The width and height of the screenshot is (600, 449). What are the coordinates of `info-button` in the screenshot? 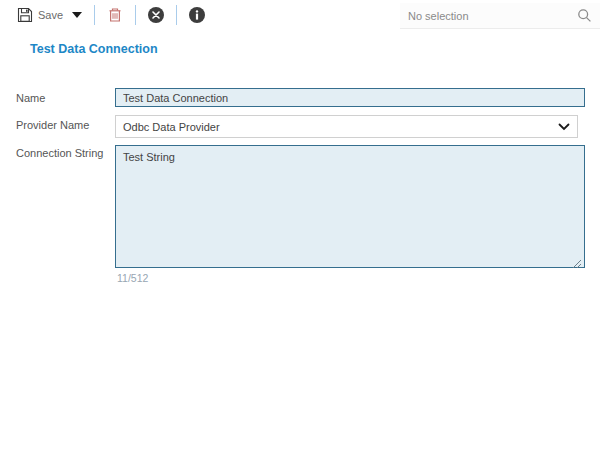 It's located at (197, 15).